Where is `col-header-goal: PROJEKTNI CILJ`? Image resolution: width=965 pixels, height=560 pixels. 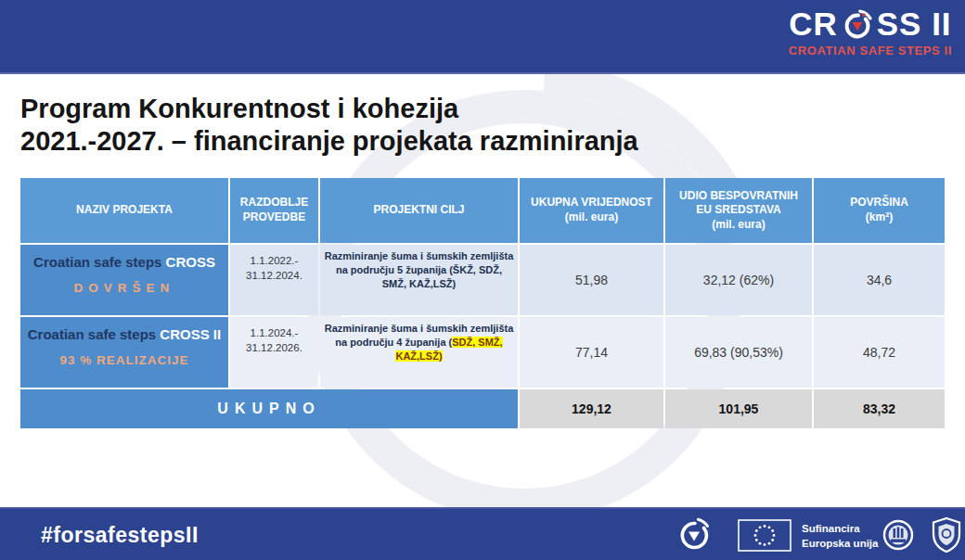 col-header-goal: PROJEKTNI CILJ is located at coordinates (419, 210).